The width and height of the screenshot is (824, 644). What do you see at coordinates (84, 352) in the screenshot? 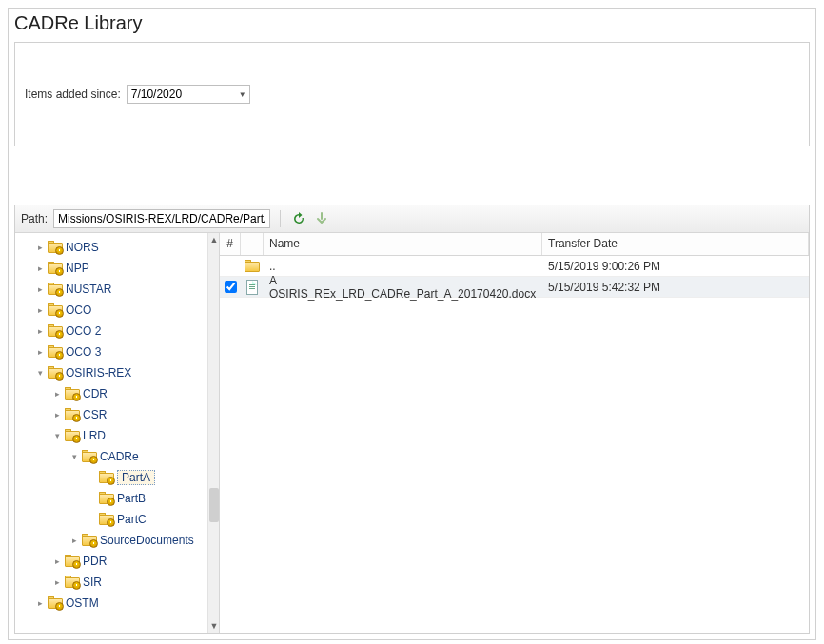
I see `tree-node-label: OCO 3` at bounding box center [84, 352].